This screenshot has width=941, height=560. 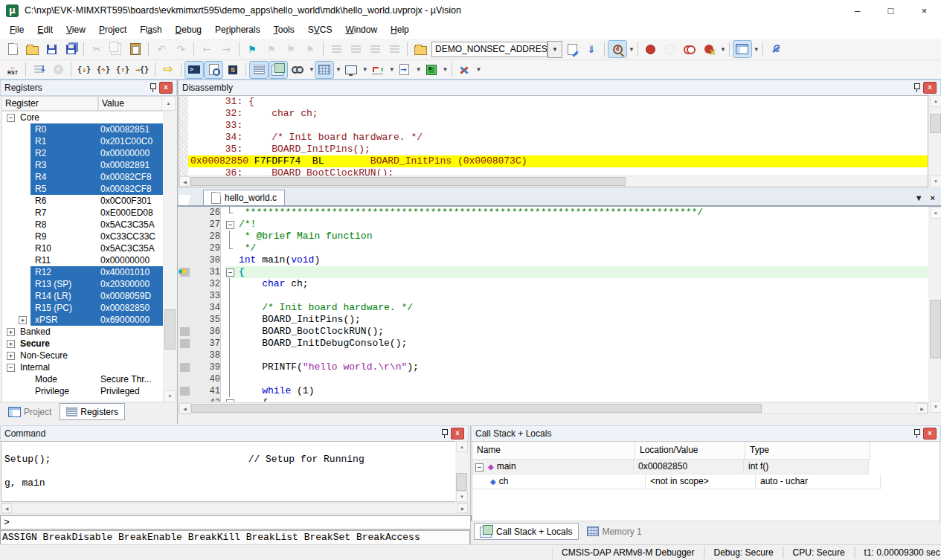 I want to click on disable-all-breakpoints-button, so click(x=690, y=49).